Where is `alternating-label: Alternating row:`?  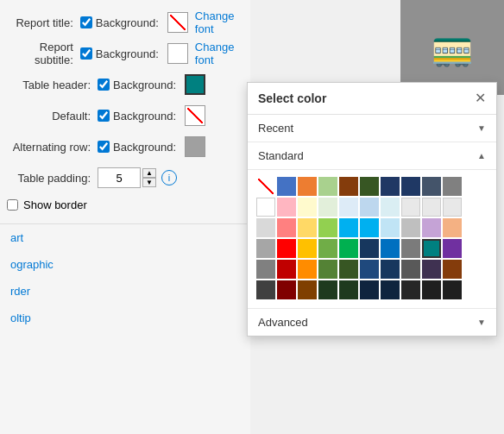 alternating-label: Alternating row: is located at coordinates (52, 147).